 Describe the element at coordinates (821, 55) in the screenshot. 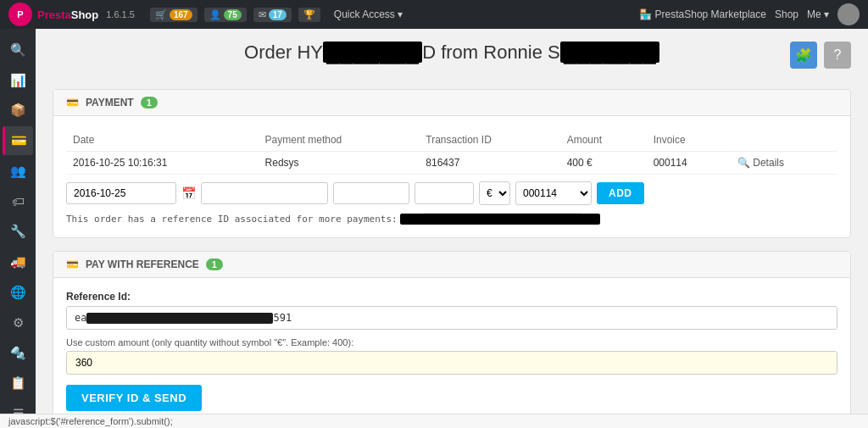

I see `page-action-buttons: 🧩 ?` at that location.